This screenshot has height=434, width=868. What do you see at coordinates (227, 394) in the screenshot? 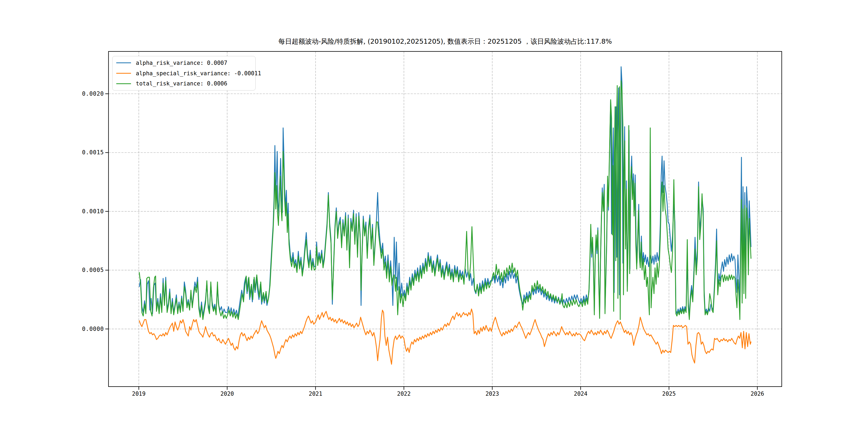
I see `x-tick-label: 2020` at bounding box center [227, 394].